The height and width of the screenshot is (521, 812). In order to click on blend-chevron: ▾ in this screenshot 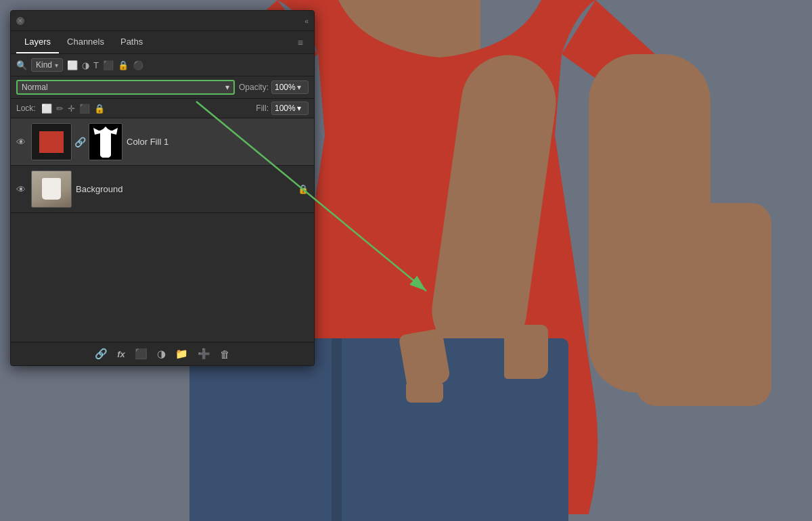, I will do `click(227, 87)`.